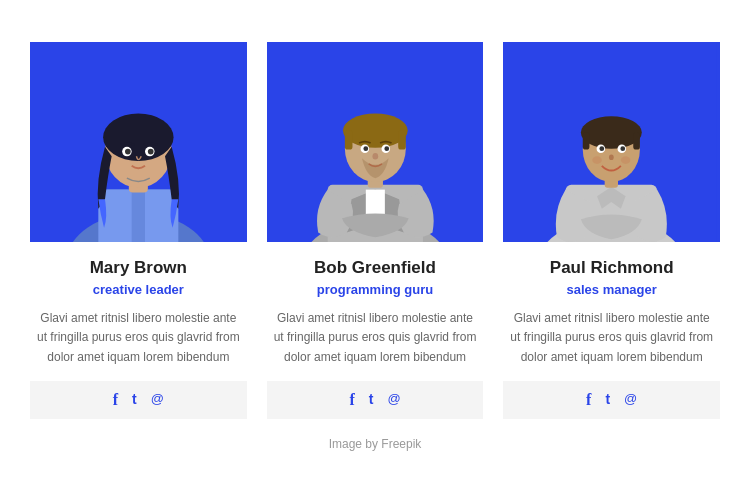 This screenshot has height=503, width=750. I want to click on photo-wrapper-mary, so click(138, 142).